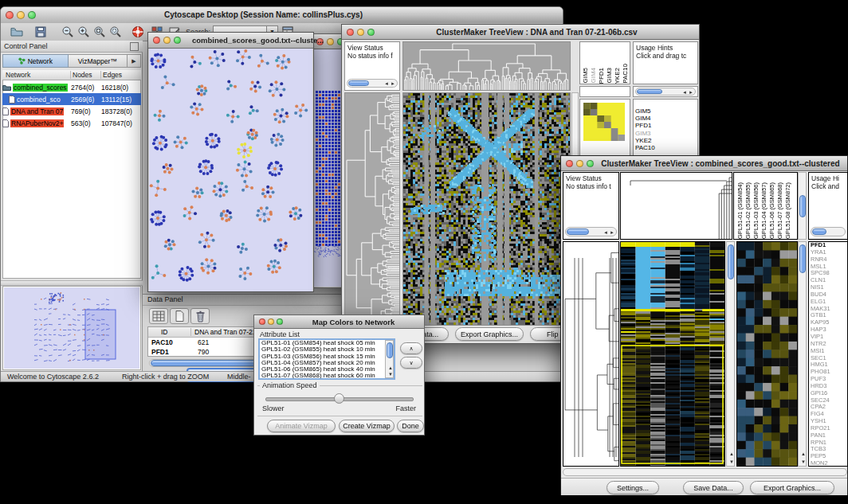  Describe the element at coordinates (72, 111) in the screenshot. I see `network-row-dna-tran: DNA and Tran 07 769(0) 183728(0)` at that location.